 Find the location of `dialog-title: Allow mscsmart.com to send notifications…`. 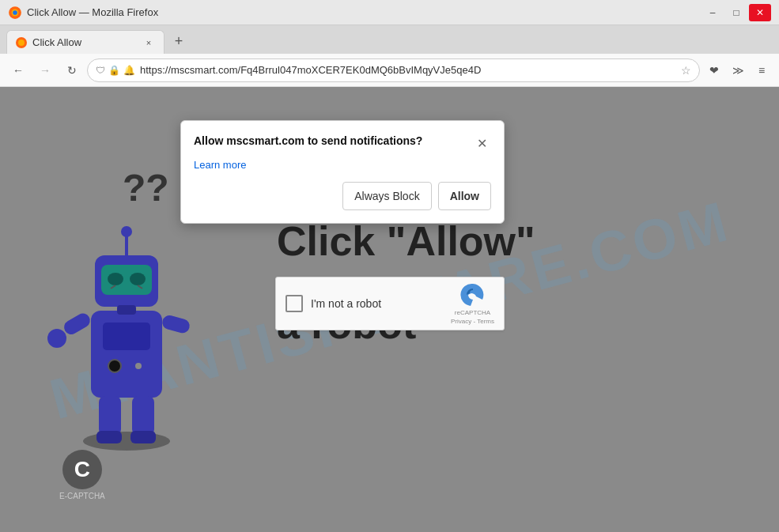

dialog-title: Allow mscsmart.com to send notifications… is located at coordinates (308, 141).